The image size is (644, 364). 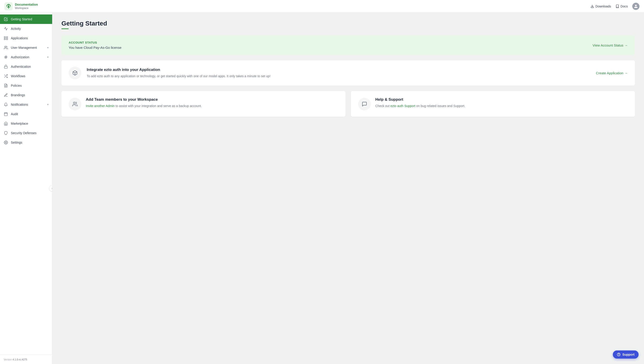 I want to click on support-chat-icon, so click(x=364, y=104).